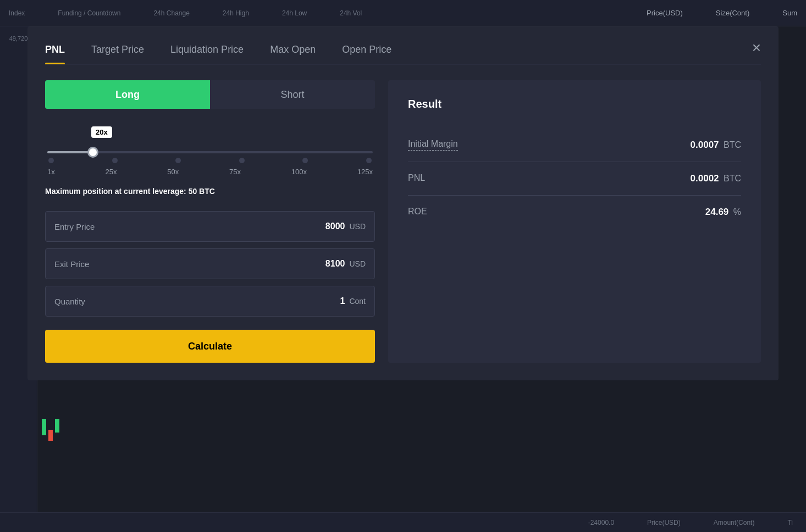 The image size is (806, 532). Describe the element at coordinates (735, 523) in the screenshot. I see `bottom-amount-cont: Amount(Cont)` at that location.